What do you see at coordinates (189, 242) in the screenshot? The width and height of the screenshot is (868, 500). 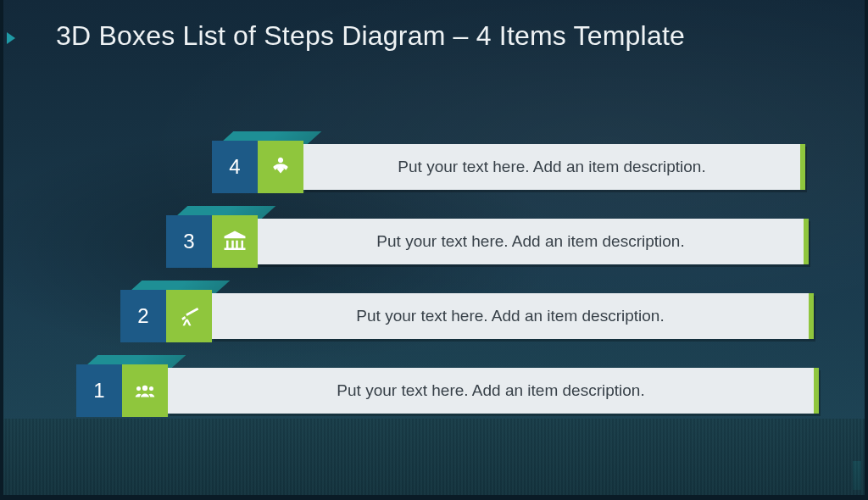 I see `step-3-number: 3` at bounding box center [189, 242].